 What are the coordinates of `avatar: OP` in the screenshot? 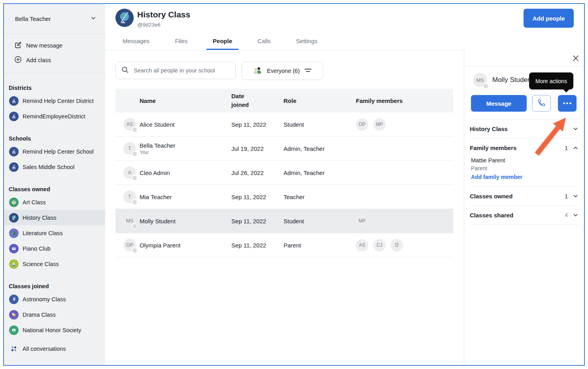 It's located at (130, 245).